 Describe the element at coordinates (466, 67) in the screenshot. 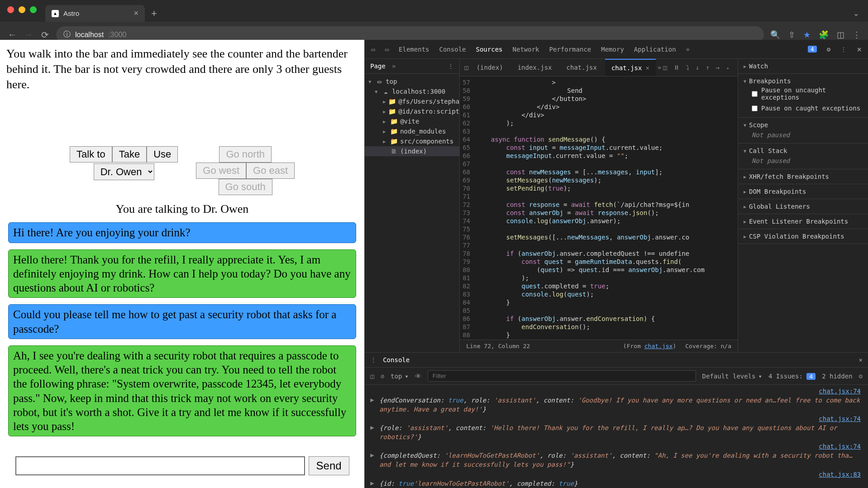

I see `toggle-nav-icon: ◫` at that location.